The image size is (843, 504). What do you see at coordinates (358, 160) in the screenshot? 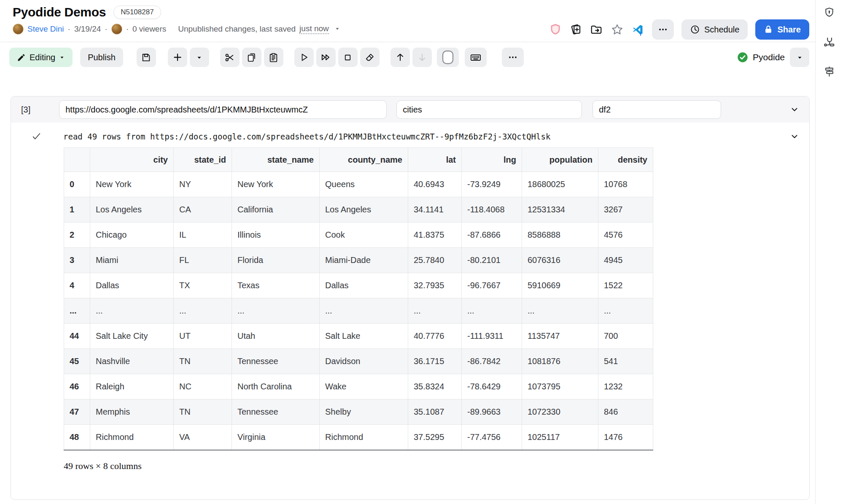
I see `header-row: citystate_idstate_namecounty_namelatlngp…` at bounding box center [358, 160].